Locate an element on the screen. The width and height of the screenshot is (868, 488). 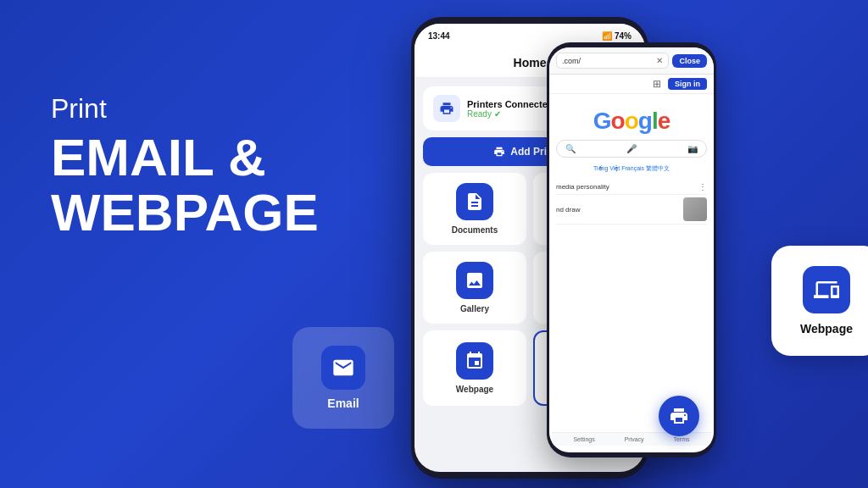
webpage-floating-card: Webpage is located at coordinates (820, 301).